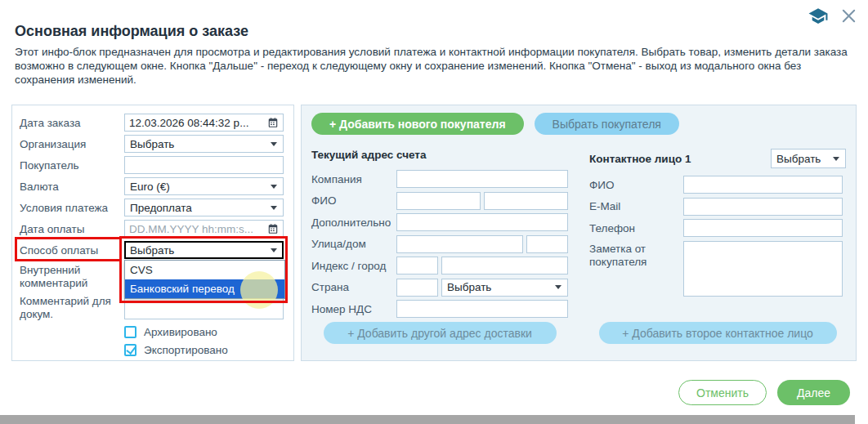  Describe the element at coordinates (831, 16) in the screenshot. I see `modal-header-icons` at that location.